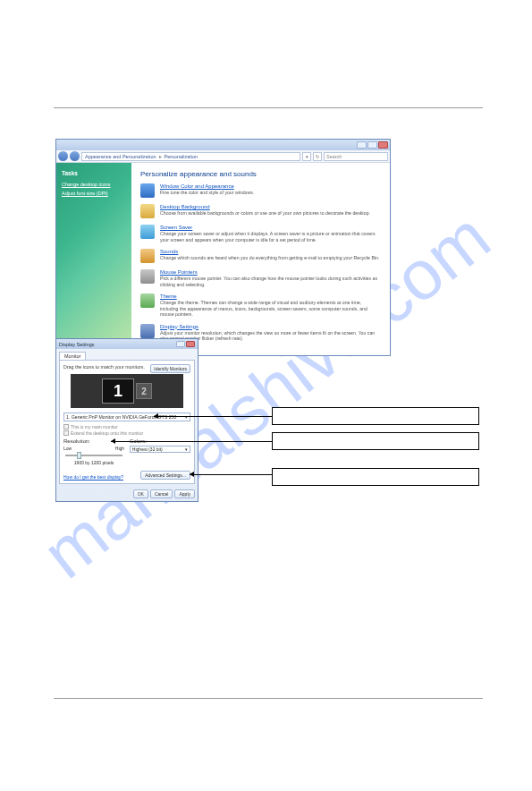 Image resolution: width=532 pixels, height=791 pixels. What do you see at coordinates (160, 449) in the screenshot?
I see `colors-select: Highest (32 bit)▾` at bounding box center [160, 449].